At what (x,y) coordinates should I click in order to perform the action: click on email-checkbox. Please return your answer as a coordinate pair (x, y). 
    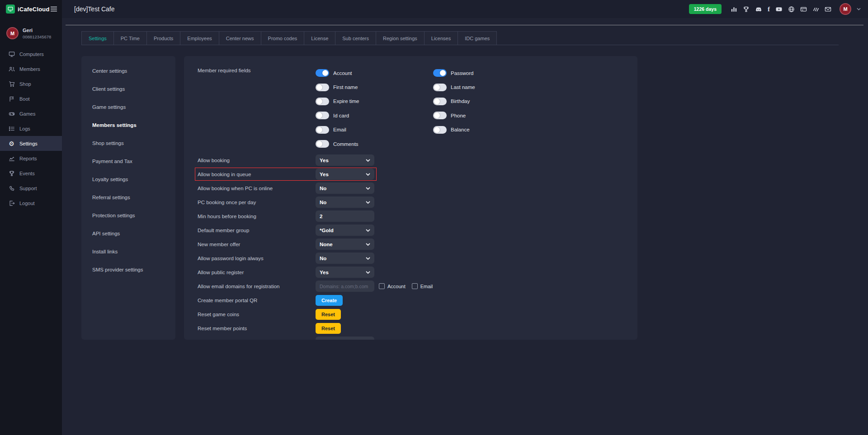
    Looking at the image, I should click on (415, 286).